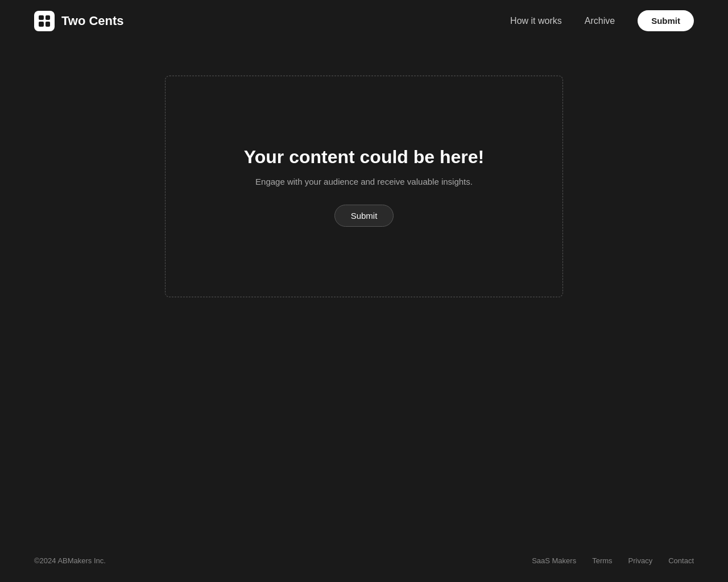  What do you see at coordinates (93, 21) in the screenshot?
I see `app-name: Two Cents` at bounding box center [93, 21].